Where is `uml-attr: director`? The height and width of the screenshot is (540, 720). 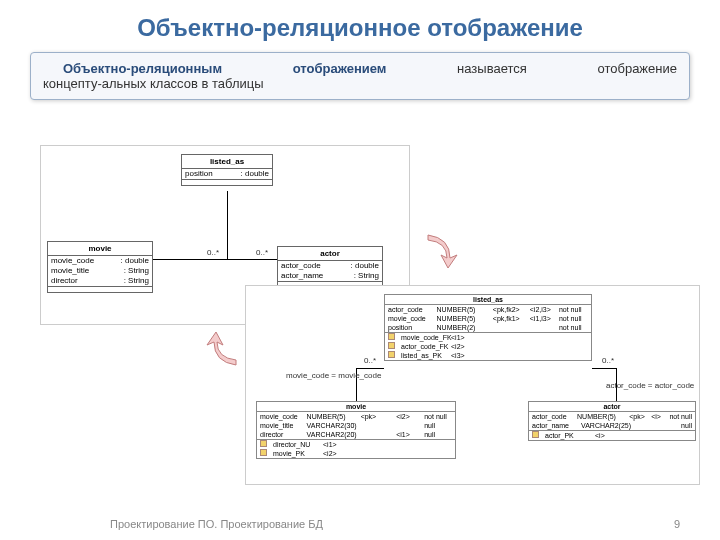 uml-attr: director is located at coordinates (88, 281).